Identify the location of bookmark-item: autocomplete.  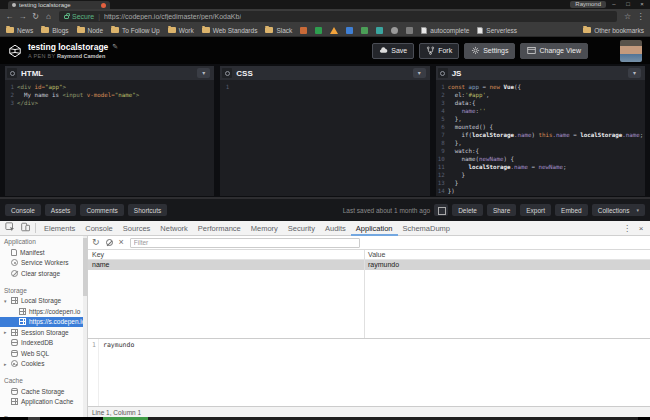
(445, 30).